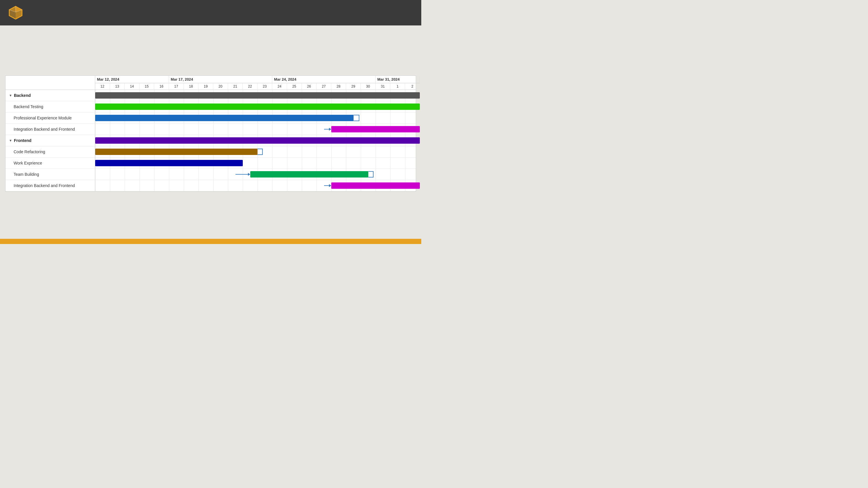  Describe the element at coordinates (51, 140) in the screenshot. I see `row-name-frontend-group: ▼Frontend` at that location.